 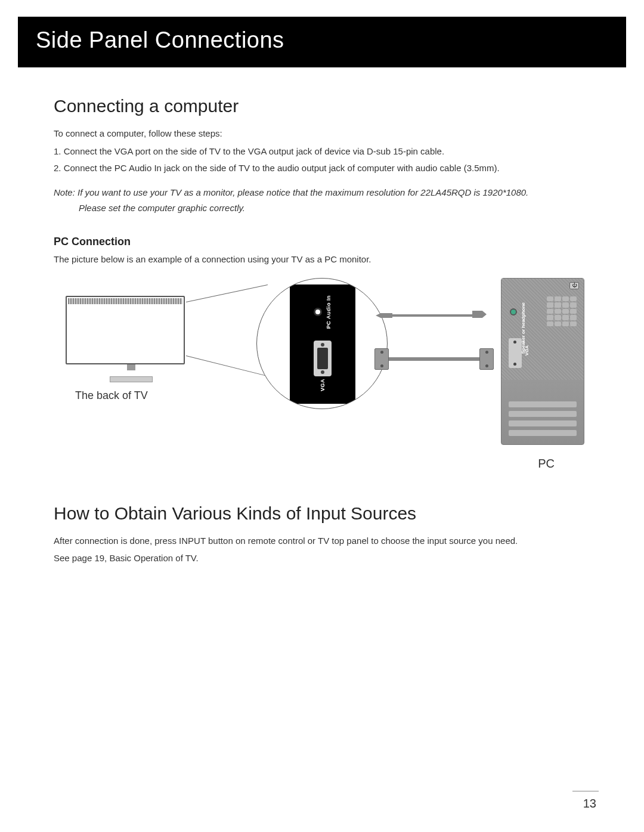 What do you see at coordinates (322, 209) in the screenshot?
I see `note-line-2: Please set the computer graphic correctl…` at bounding box center [322, 209].